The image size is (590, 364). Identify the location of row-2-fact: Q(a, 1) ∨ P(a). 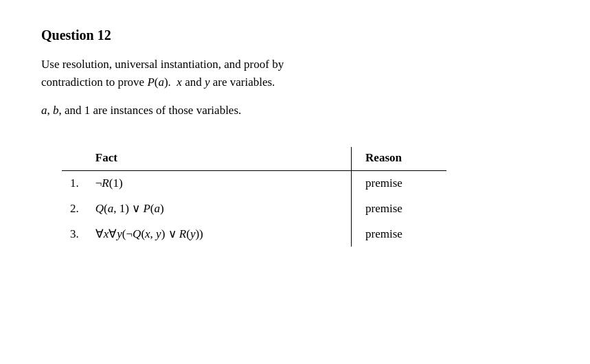
(220, 209).